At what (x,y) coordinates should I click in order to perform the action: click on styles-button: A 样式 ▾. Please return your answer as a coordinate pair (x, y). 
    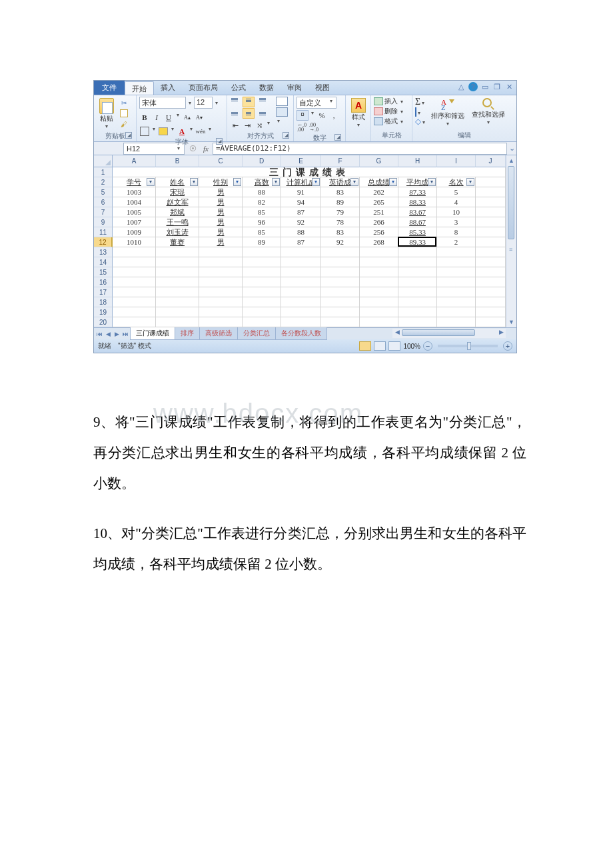
    Looking at the image, I should click on (358, 113).